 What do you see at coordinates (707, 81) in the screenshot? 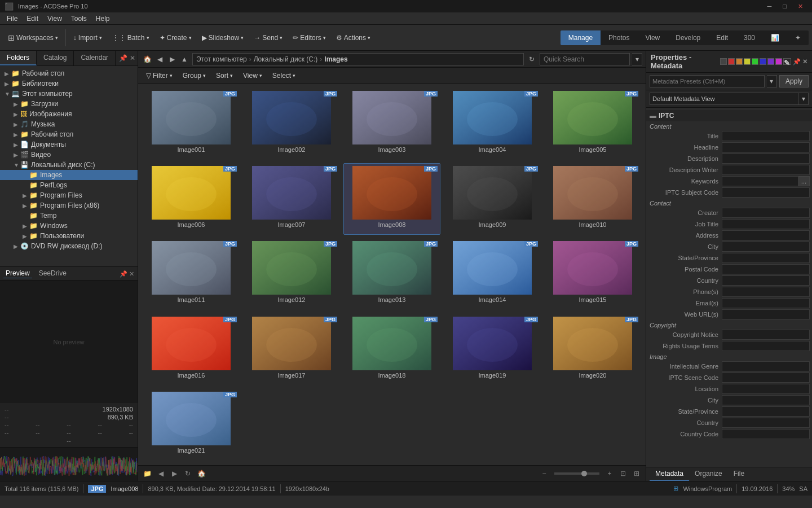
I see `metadata-preset-input` at bounding box center [707, 81].